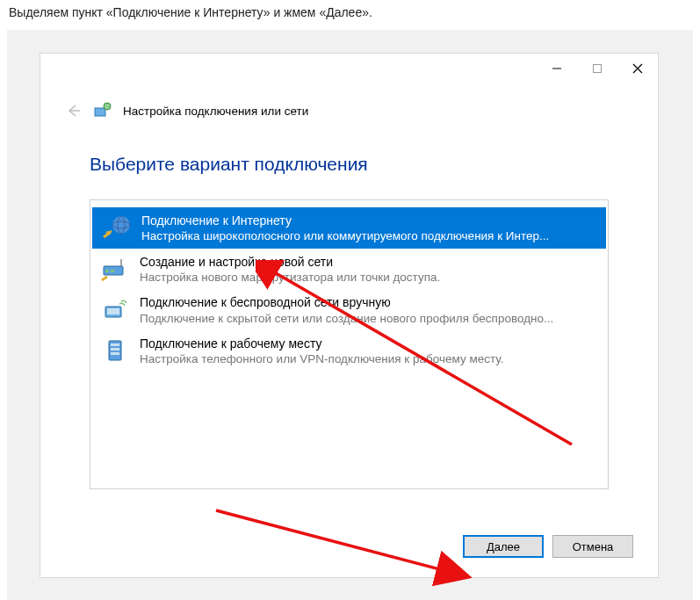 This screenshot has width=700, height=600. What do you see at coordinates (115, 351) in the screenshot?
I see `server-icon` at bounding box center [115, 351].